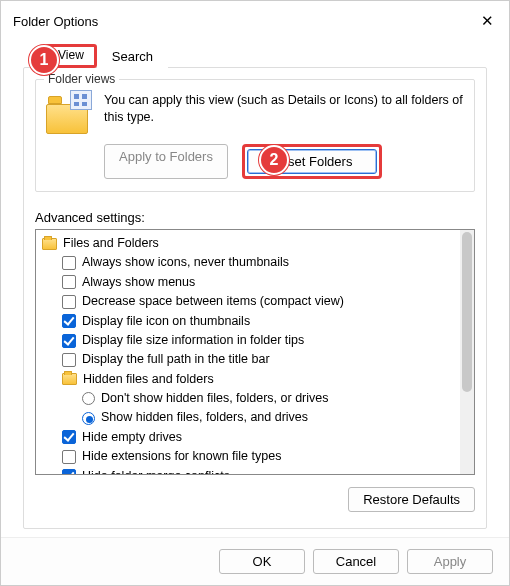  What do you see at coordinates (255, 302) in the screenshot?
I see `tree-item: Decrease space between items (compact vi…` at bounding box center [255, 302].